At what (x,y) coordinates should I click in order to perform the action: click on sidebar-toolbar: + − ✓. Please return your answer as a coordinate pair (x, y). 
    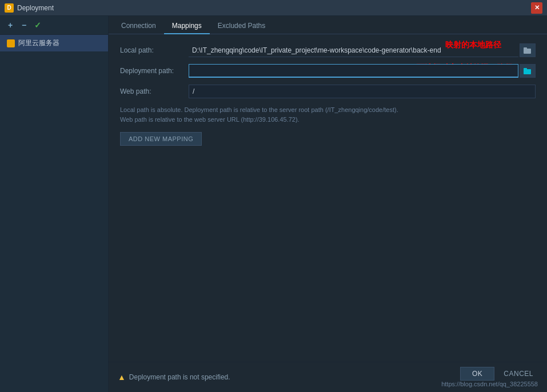
    Looking at the image, I should click on (54, 25).